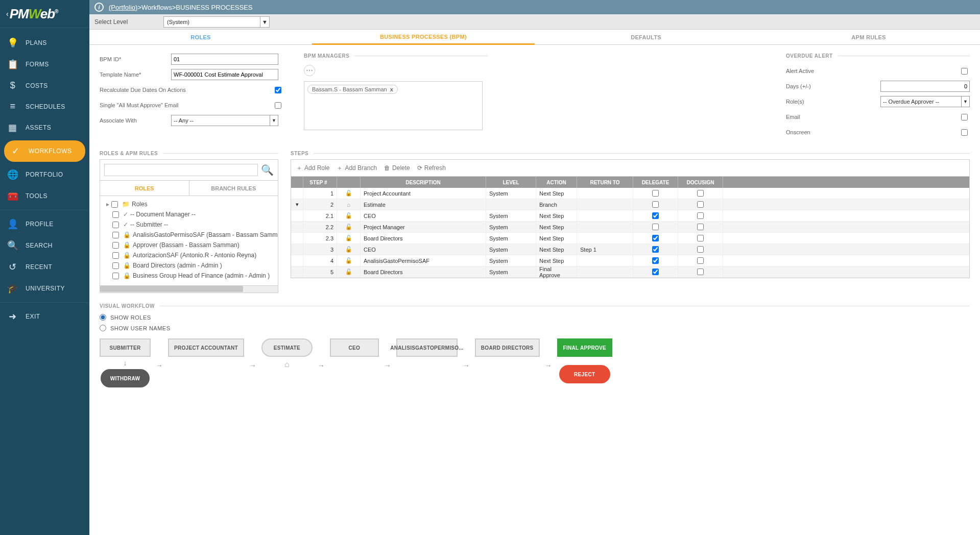  What do you see at coordinates (189, 214) in the screenshot?
I see `tree-item: ✓ -- Document Manager --` at bounding box center [189, 214].